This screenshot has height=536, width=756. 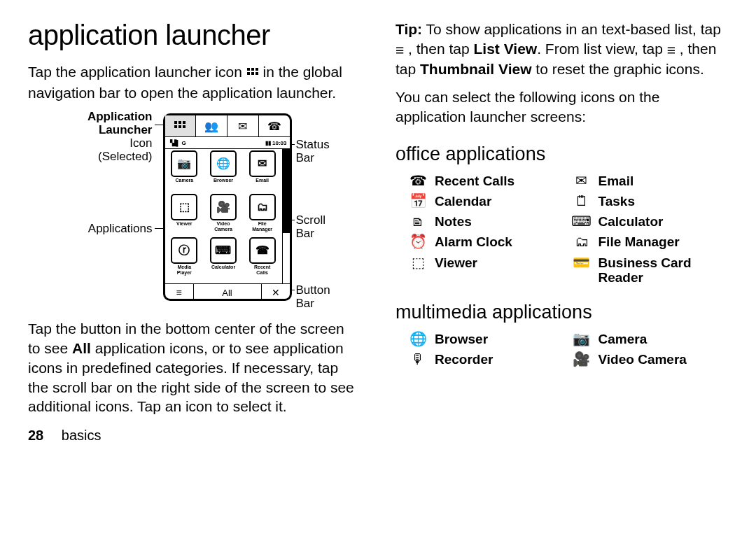 I want to click on close-button: ✕, so click(x=276, y=292).